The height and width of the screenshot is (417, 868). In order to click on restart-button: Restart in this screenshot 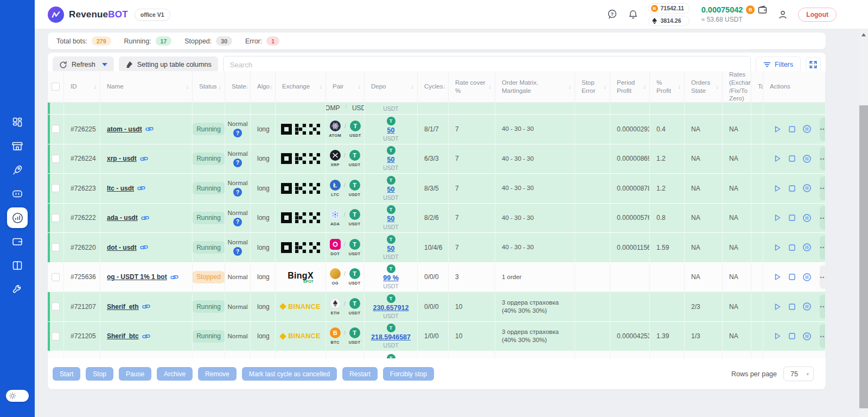, I will do `click(360, 374)`.